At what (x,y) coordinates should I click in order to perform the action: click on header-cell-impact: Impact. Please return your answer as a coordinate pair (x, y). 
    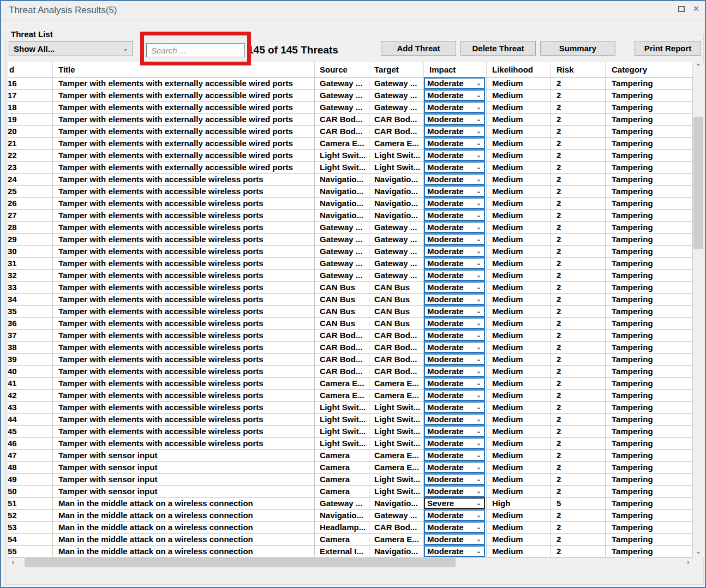
    Looking at the image, I should click on (455, 70).